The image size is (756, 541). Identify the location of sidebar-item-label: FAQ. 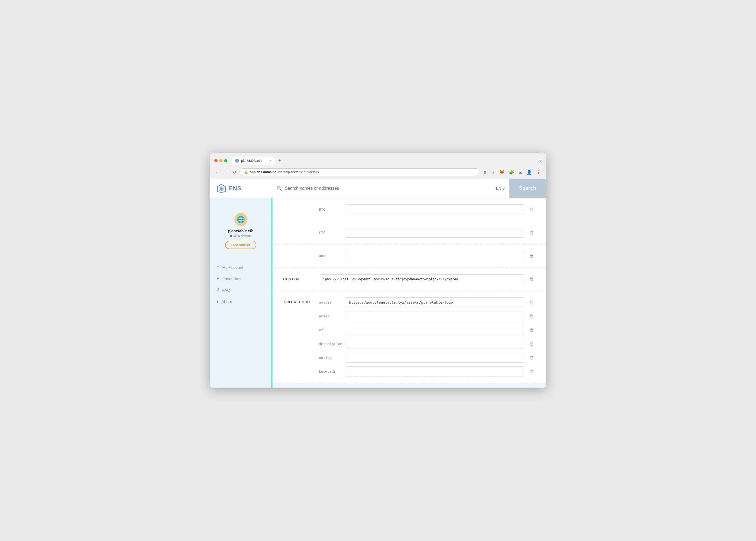
(226, 290).